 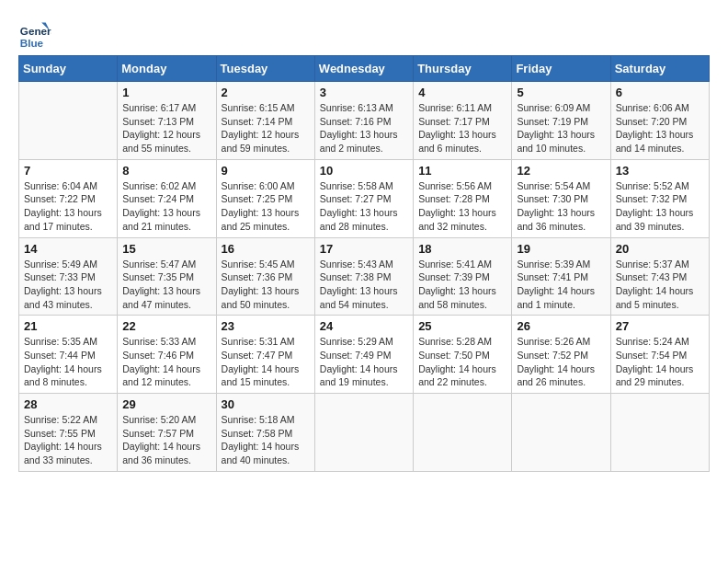 What do you see at coordinates (462, 362) in the screenshot?
I see `day-info: Sunrise: 5:28 AM Sunset: 7:50 PM Dayligh…` at bounding box center [462, 362].